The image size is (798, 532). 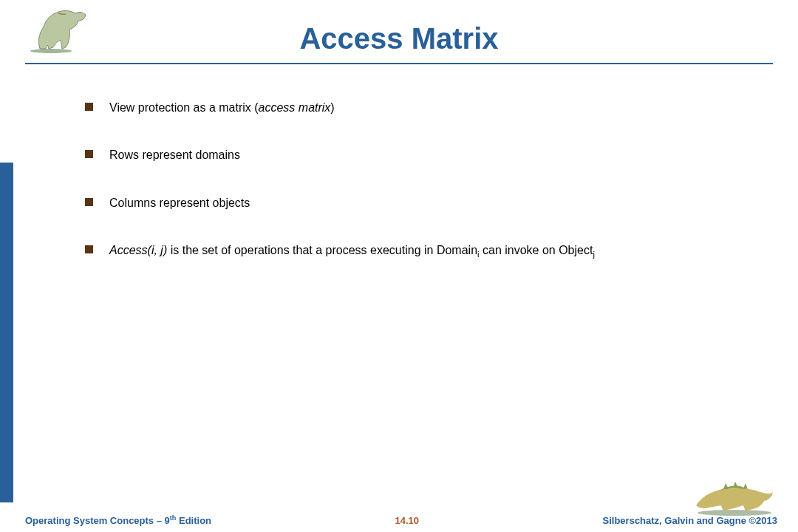 I want to click on footer-page-number: 14.10, so click(x=408, y=520).